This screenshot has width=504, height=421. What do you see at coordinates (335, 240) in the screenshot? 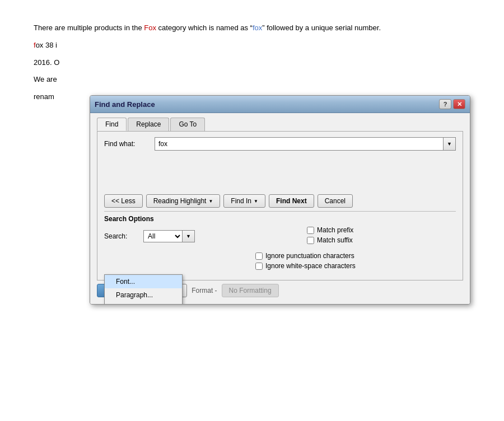
I see `match-suffix-label: Match suffix` at bounding box center [335, 240].